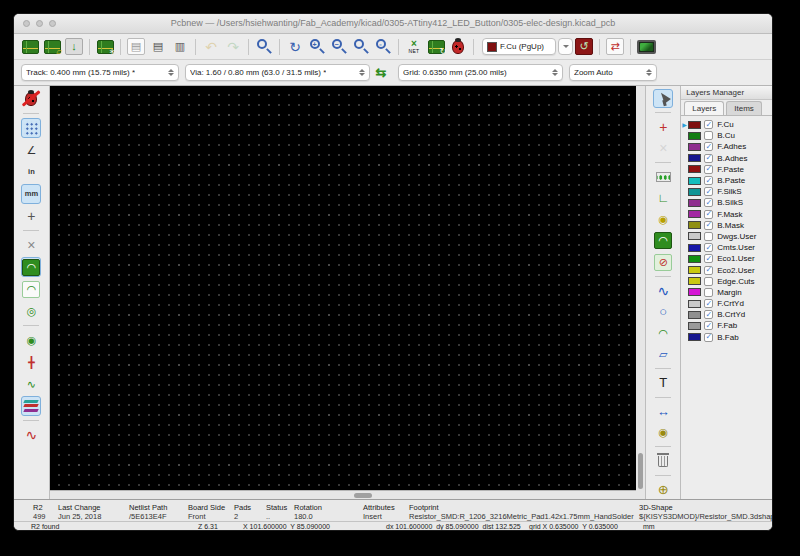 The width and height of the screenshot is (800, 556). I want to click on layer-row-cmts-user: ✓Cmts.User, so click(726, 248).